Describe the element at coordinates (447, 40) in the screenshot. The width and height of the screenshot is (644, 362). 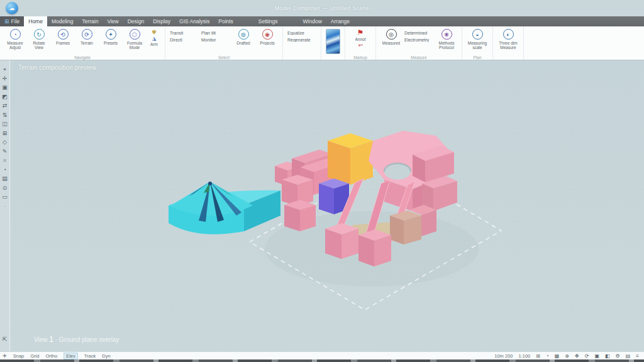
I see `ribbon-button-methods-protocol: ❀Methods Protocol` at that location.